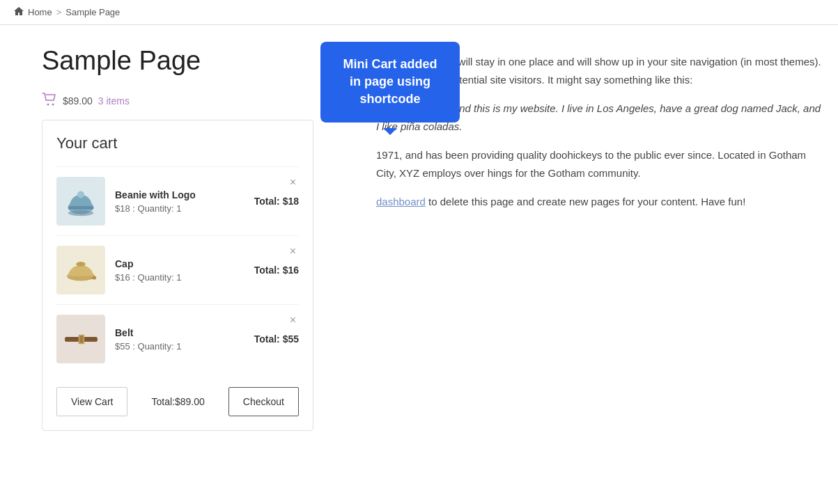 The image size is (838, 504). Describe the element at coordinates (263, 402) in the screenshot. I see `checkout-button: Checkout` at that location.